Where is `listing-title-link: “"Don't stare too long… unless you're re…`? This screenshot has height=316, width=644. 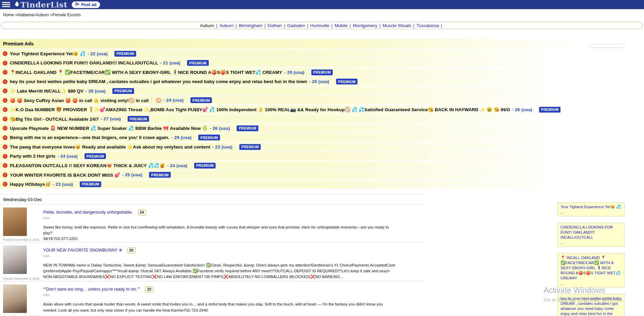 listing-title-link: “"Don't stare too long… unless you're re… is located at coordinates (92, 289).